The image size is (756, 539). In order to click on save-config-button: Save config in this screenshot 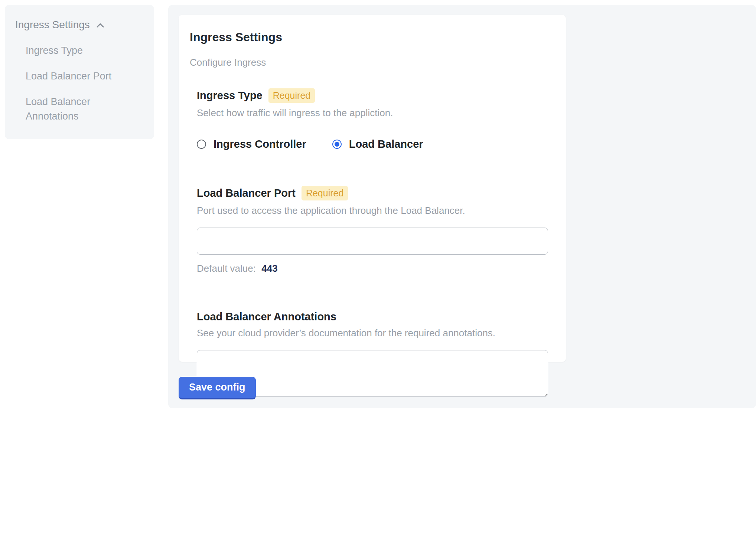, I will do `click(217, 388)`.